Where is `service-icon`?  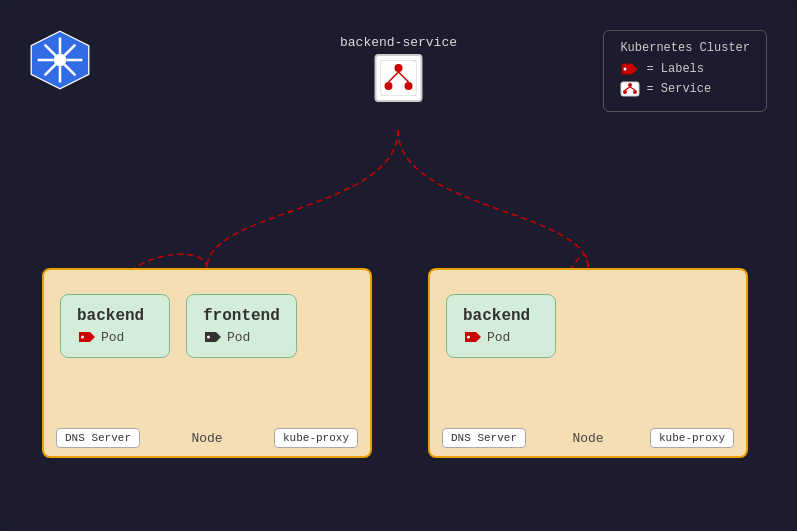 service-icon is located at coordinates (399, 78).